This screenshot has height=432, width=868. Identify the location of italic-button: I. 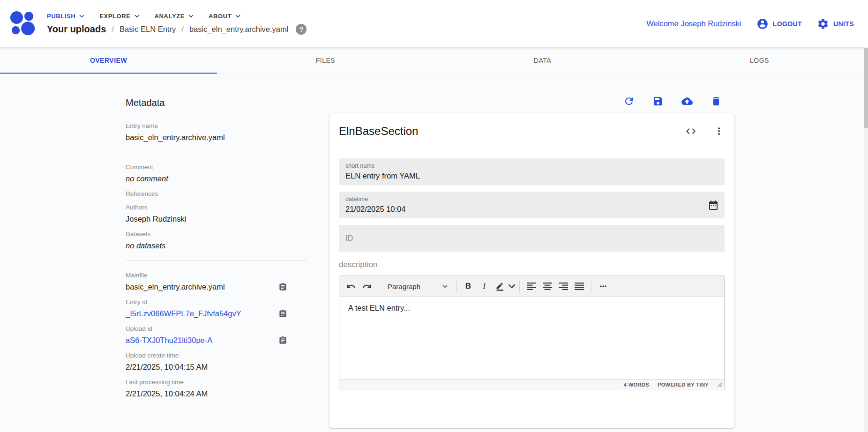
(484, 286).